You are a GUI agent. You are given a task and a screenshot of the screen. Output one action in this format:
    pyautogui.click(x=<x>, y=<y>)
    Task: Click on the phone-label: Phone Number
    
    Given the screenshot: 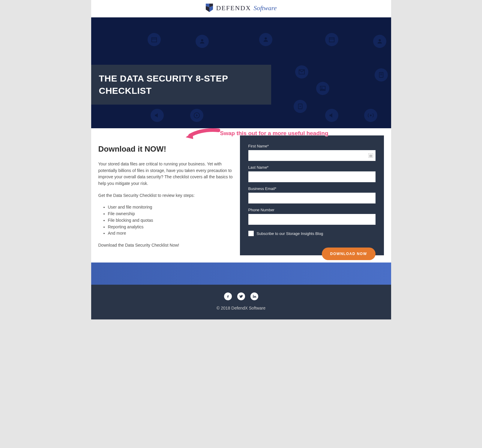 What is the action you would take?
    pyautogui.click(x=312, y=210)
    